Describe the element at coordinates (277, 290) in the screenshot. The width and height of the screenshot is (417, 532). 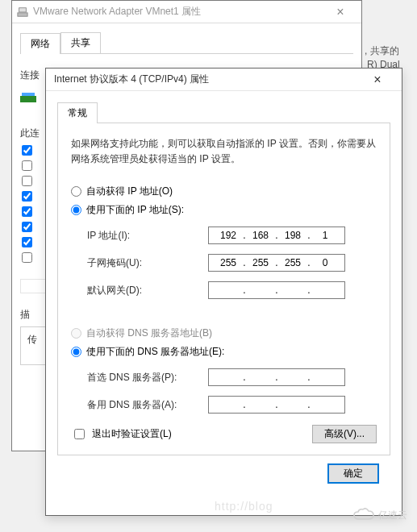
I see `gateway-input: . . .` at that location.